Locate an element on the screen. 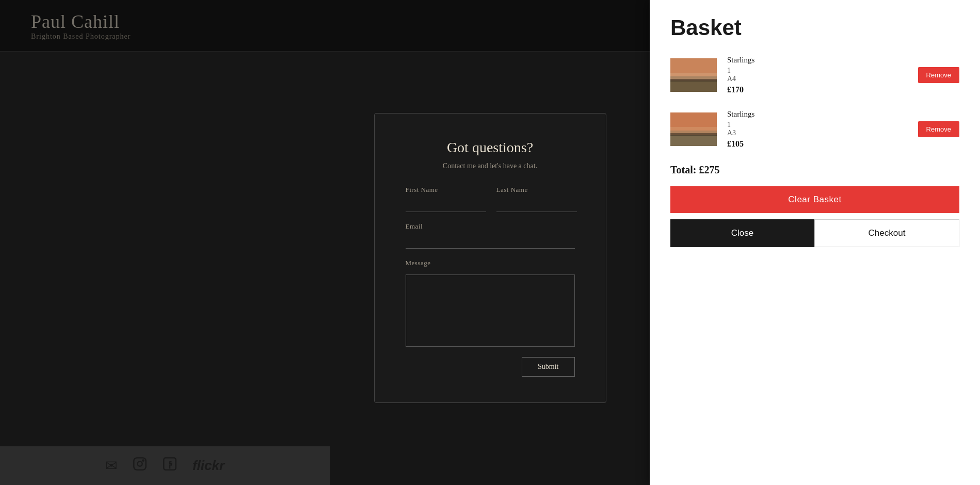 The height and width of the screenshot is (485, 980). starlings-a4-image is located at coordinates (694, 75).